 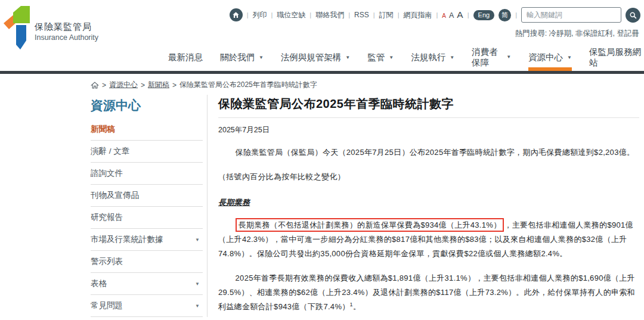 I want to click on language-english-button: Eng, so click(x=484, y=15).